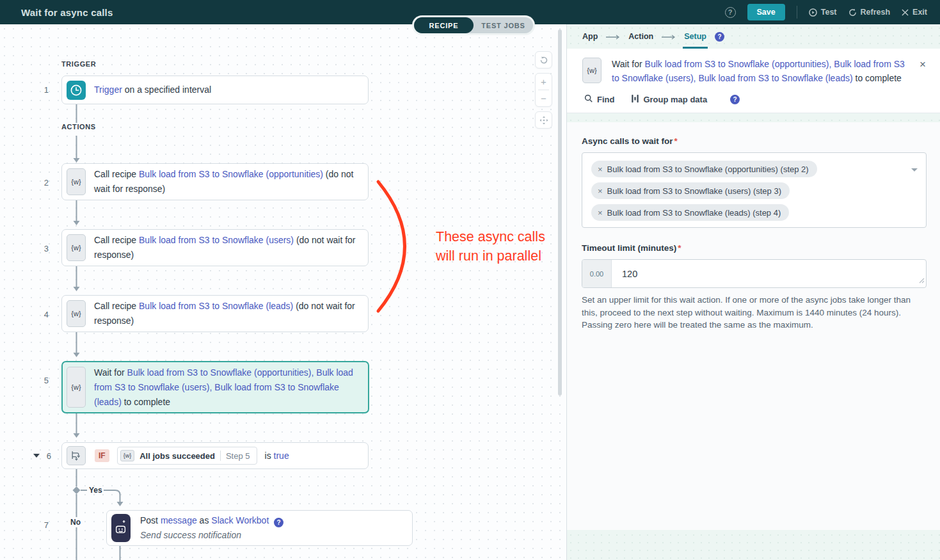 Image resolution: width=940 pixels, height=560 pixels. Describe the element at coordinates (754, 36) in the screenshot. I see `config-breadcrumb: App Action Setup ?` at that location.